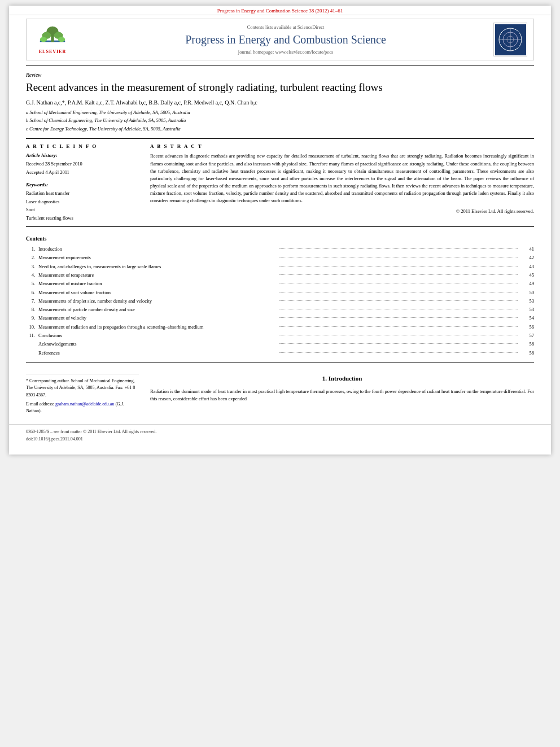  What do you see at coordinates (32, 276) in the screenshot?
I see `toc-num: 4.` at bounding box center [32, 276].